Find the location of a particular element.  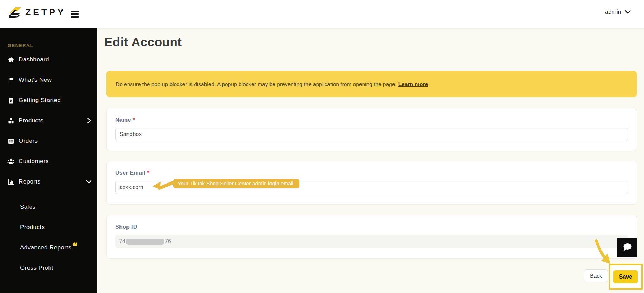

chevron-right-icon is located at coordinates (89, 121).